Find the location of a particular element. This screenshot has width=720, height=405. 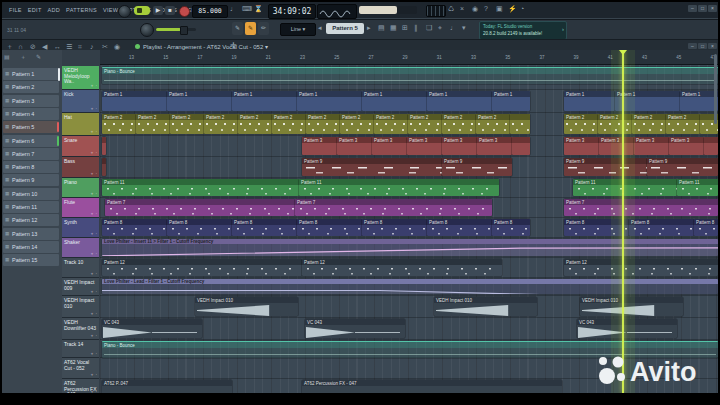

track-header: AT62 Vocal Cut - 052＋ · is located at coordinates (80, 368).